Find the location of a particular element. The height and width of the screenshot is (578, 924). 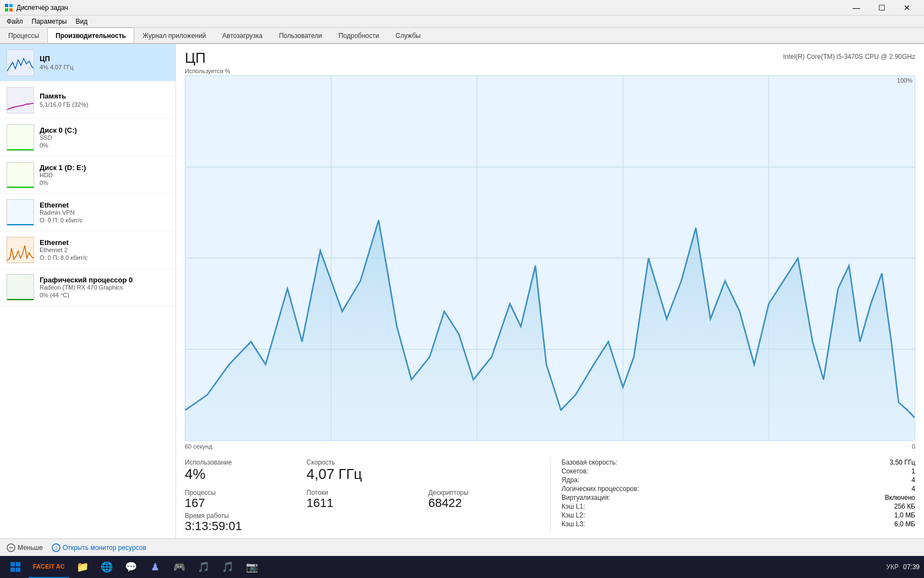

tab-details: Подробности is located at coordinates (359, 35).